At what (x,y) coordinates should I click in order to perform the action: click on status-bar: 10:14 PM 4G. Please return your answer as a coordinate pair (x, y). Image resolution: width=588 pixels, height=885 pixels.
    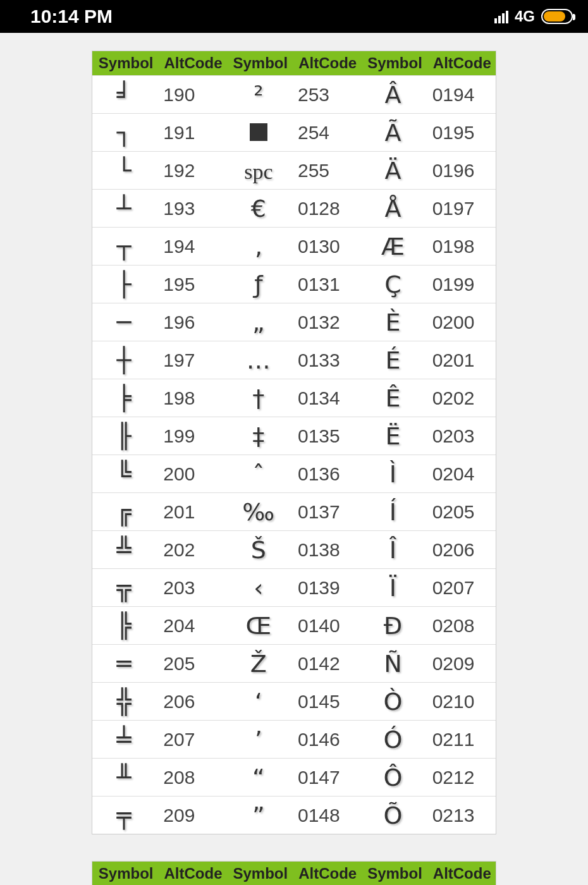
    Looking at the image, I should click on (294, 16).